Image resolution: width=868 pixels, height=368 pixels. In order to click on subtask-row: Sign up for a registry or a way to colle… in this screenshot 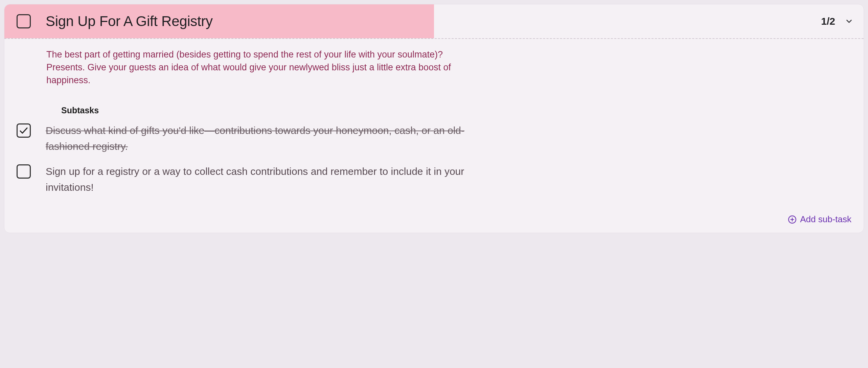, I will do `click(434, 179)`.